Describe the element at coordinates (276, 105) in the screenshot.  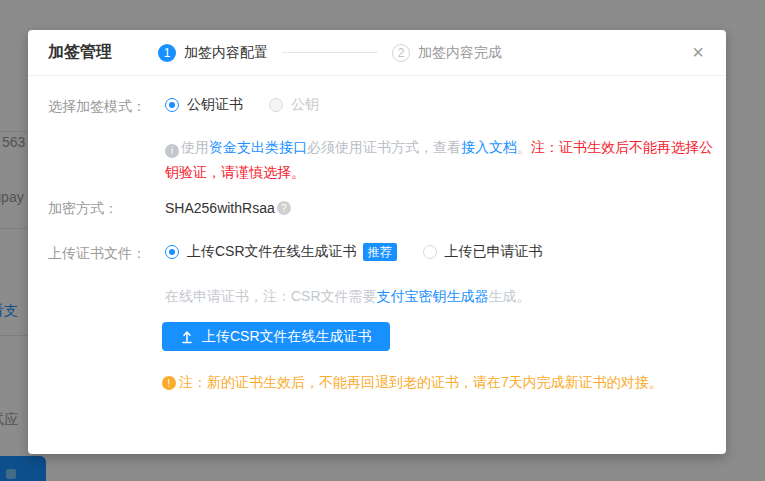
I see `radio-disabled-icon` at that location.